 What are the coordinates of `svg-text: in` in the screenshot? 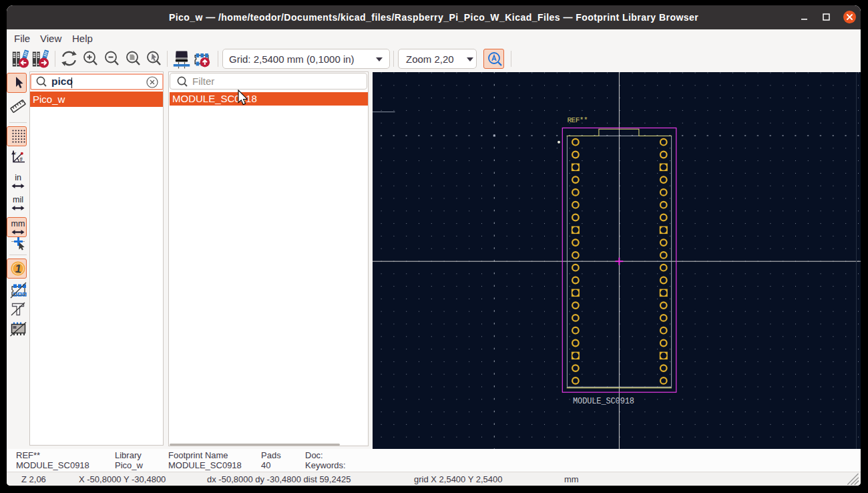 It's located at (18, 178).